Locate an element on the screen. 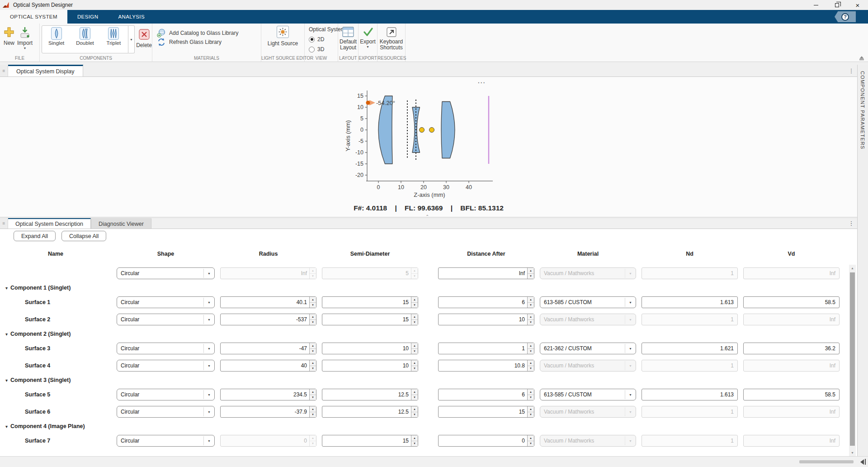  tab-optical-system-display: Optical System Display is located at coordinates (46, 71).